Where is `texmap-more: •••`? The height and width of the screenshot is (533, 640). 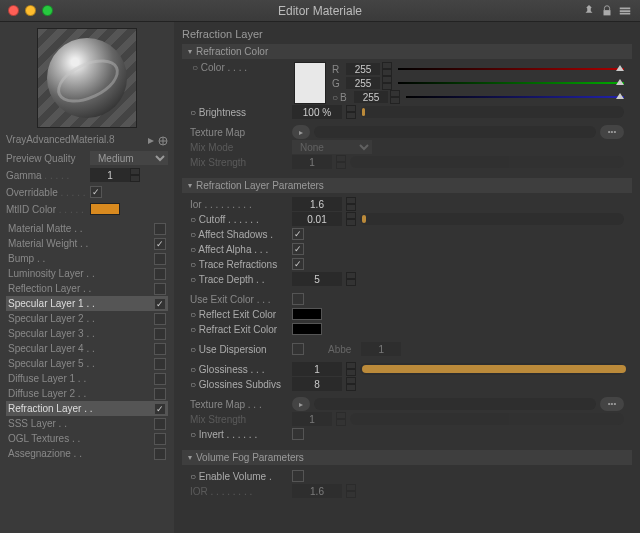 texmap-more: ••• is located at coordinates (612, 132).